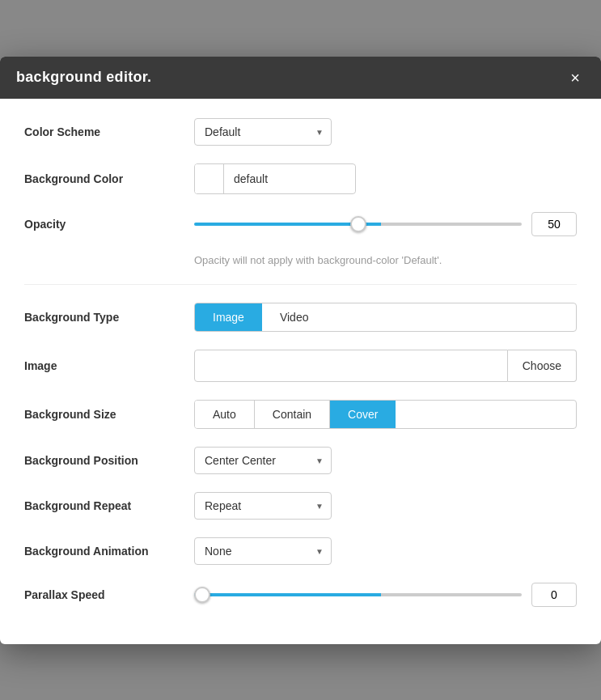  Describe the element at coordinates (109, 317) in the screenshot. I see `background-type-label: Background Type` at that location.